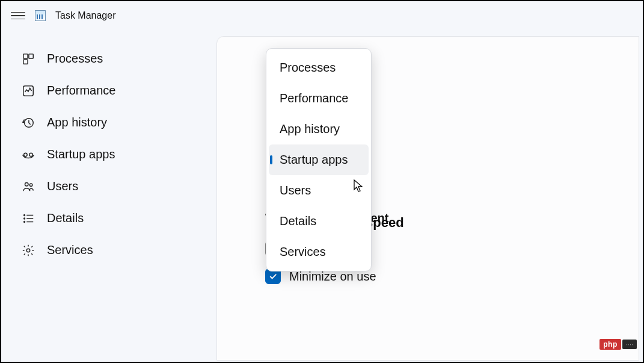 The image size is (644, 363). Describe the element at coordinates (28, 91) in the screenshot. I see `performance-icon` at that location.